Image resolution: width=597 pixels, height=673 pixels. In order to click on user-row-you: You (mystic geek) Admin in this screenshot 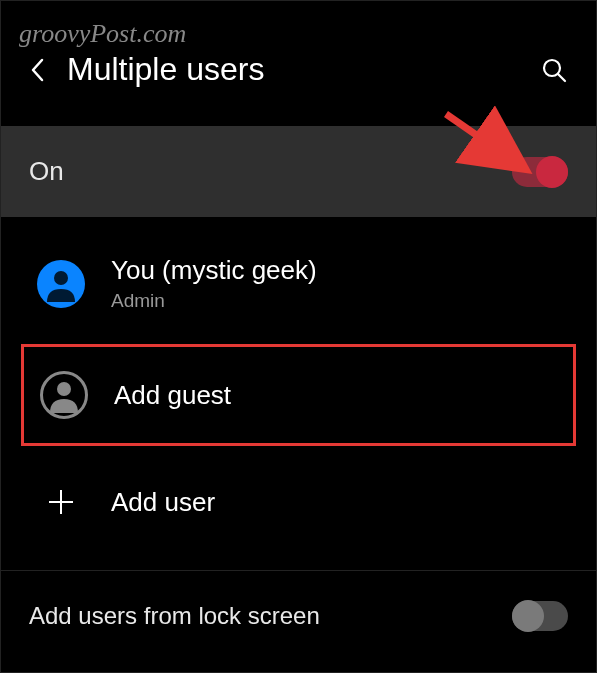, I will do `click(298, 284)`.